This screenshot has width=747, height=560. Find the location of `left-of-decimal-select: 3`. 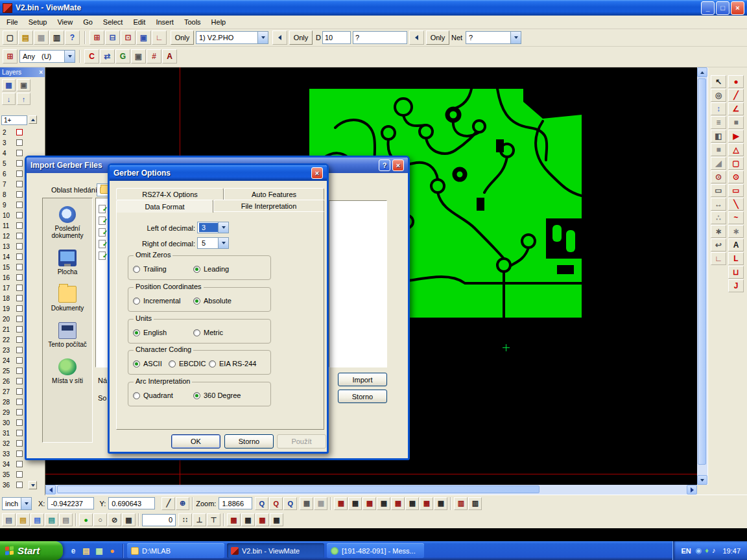

left-of-decimal-select: 3 is located at coordinates (213, 228).